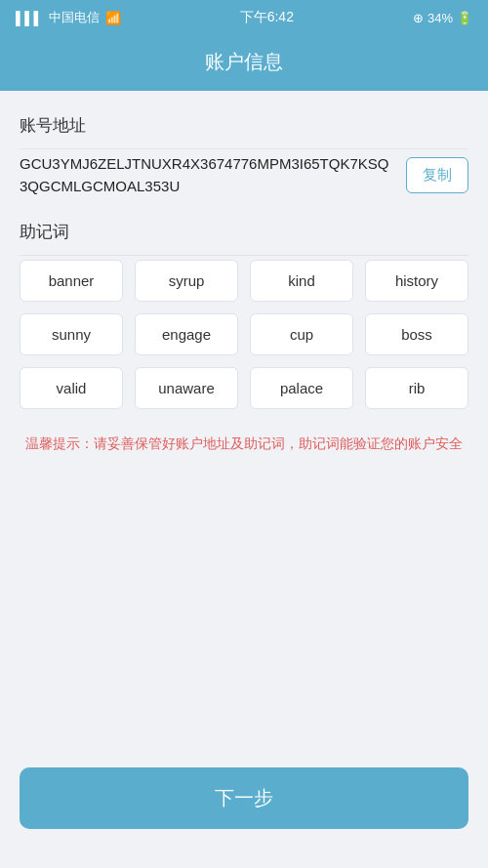 The height and width of the screenshot is (868, 488). Describe the element at coordinates (417, 389) in the screenshot. I see `mnemonic-word: rib` at that location.